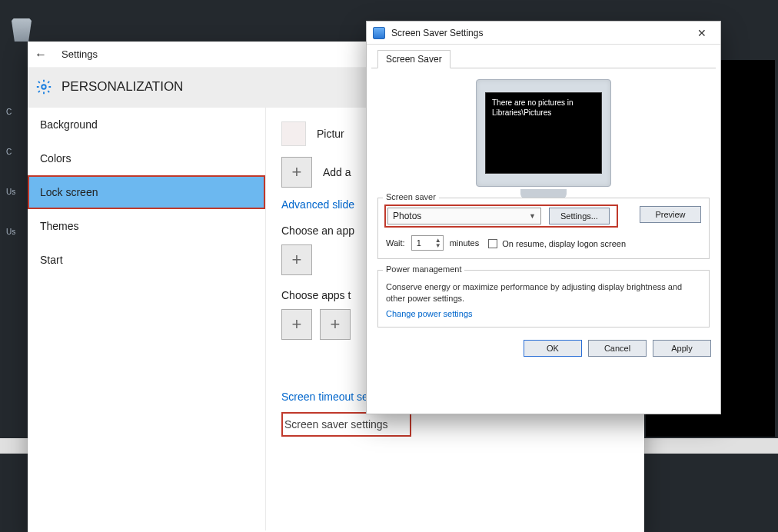 The image size is (778, 532). What do you see at coordinates (544, 133) in the screenshot?
I see `preview-message: There are no pictures in Libraries\Pictu…` at bounding box center [544, 133].